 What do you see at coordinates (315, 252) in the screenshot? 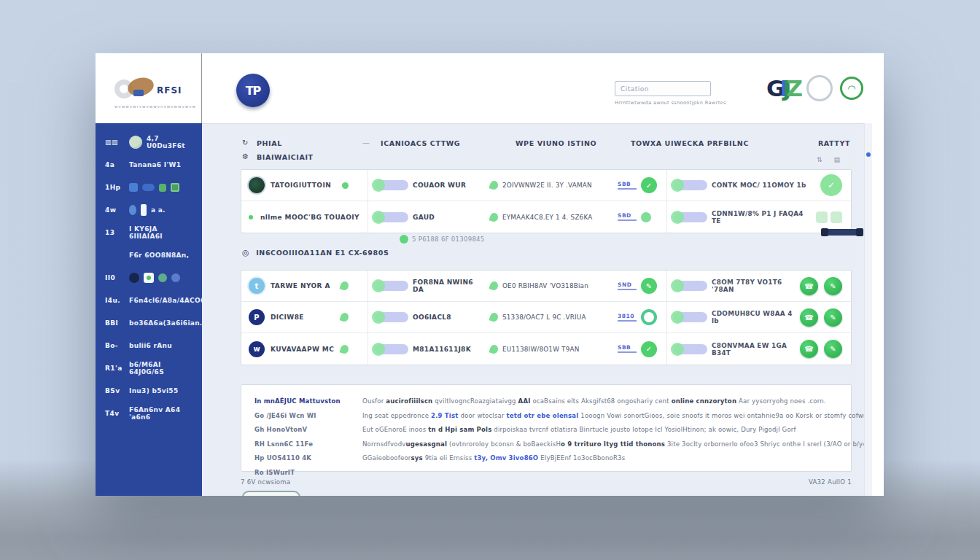
I see `section-title: ◎ IN6COOIIIOA11AN E1 CX-6980S` at bounding box center [315, 252].